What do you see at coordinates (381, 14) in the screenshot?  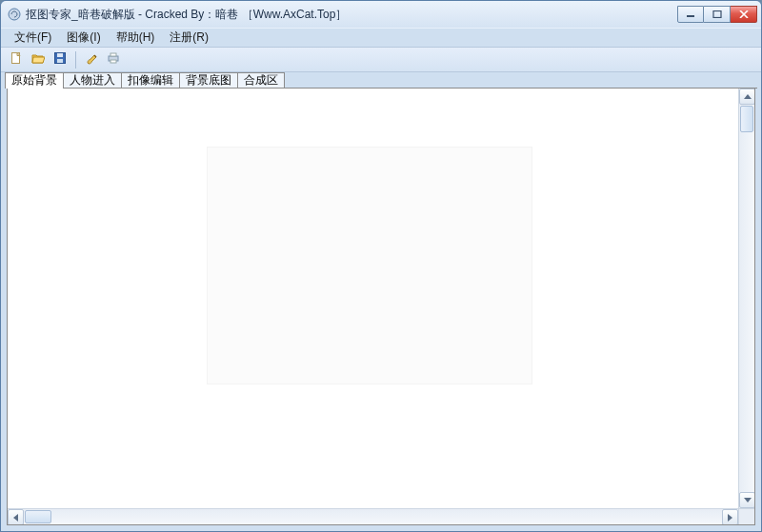 I see `titlebar: 抠图专家_暗巷破解版 - Cracked By：暗巷 ［Www.AxCat.To…` at bounding box center [381, 14].